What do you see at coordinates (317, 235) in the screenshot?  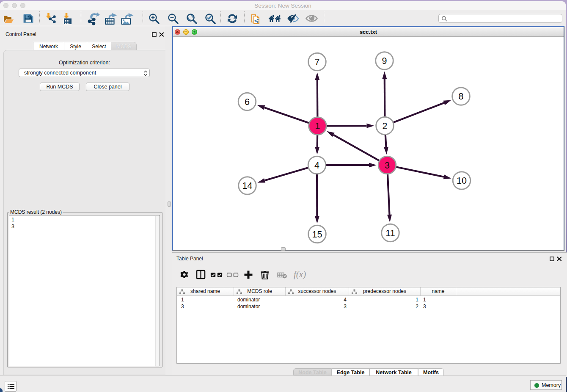 I see `svg-text: 15` at bounding box center [317, 235].